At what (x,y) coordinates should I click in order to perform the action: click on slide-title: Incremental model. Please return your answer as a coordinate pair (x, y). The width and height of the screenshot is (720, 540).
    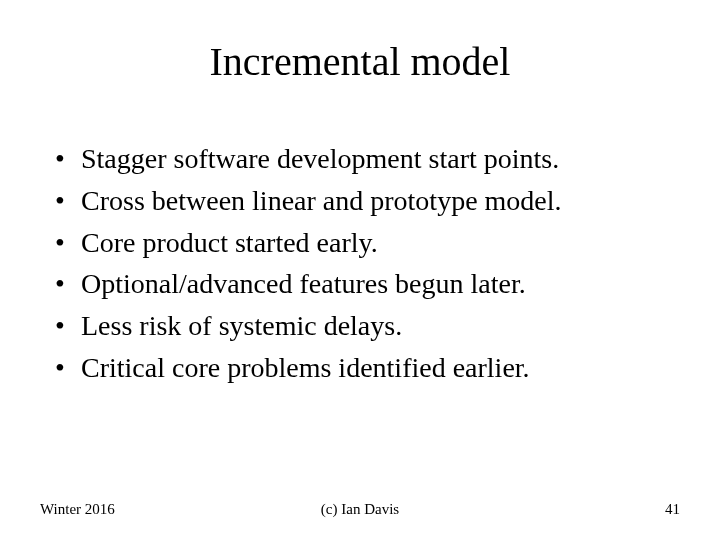
    Looking at the image, I should click on (360, 62).